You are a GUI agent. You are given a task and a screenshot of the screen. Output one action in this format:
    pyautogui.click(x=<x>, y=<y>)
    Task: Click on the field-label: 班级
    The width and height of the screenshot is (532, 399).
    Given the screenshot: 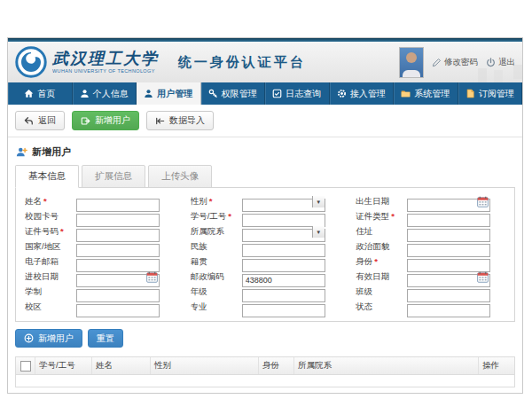 What is the action you would take?
    pyautogui.click(x=381, y=293)
    